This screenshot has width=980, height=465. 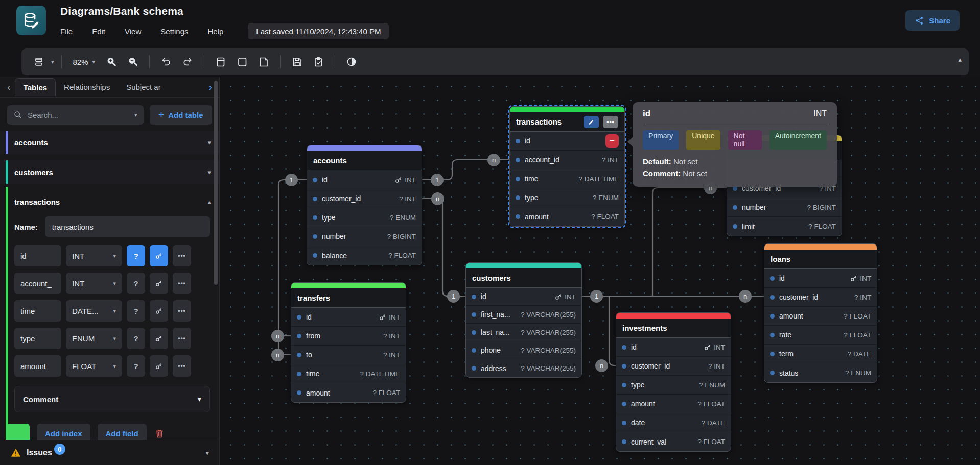 I want to click on table-header: transfers, so click(x=348, y=298).